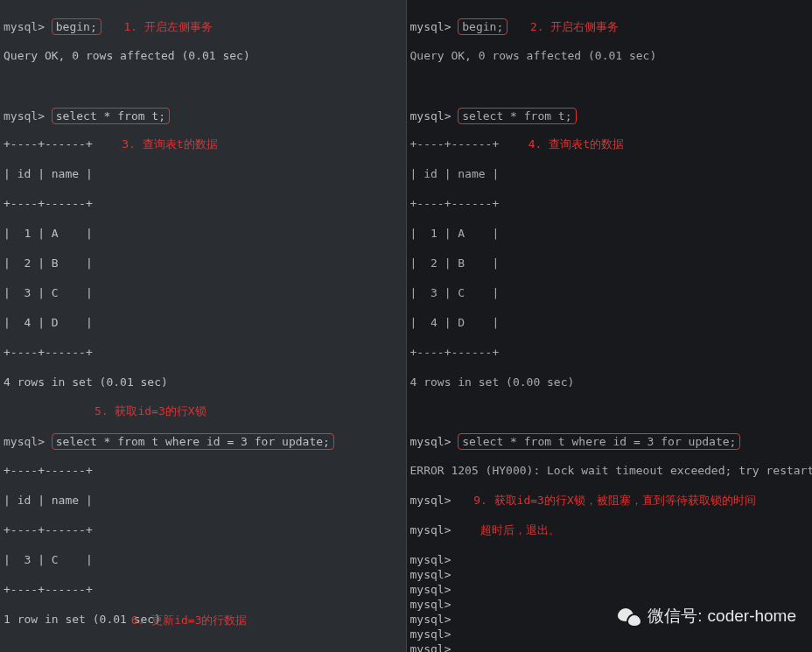 Image resolution: width=812 pixels, height=652 pixels. I want to click on watermark-label: 微信号:, so click(675, 616).